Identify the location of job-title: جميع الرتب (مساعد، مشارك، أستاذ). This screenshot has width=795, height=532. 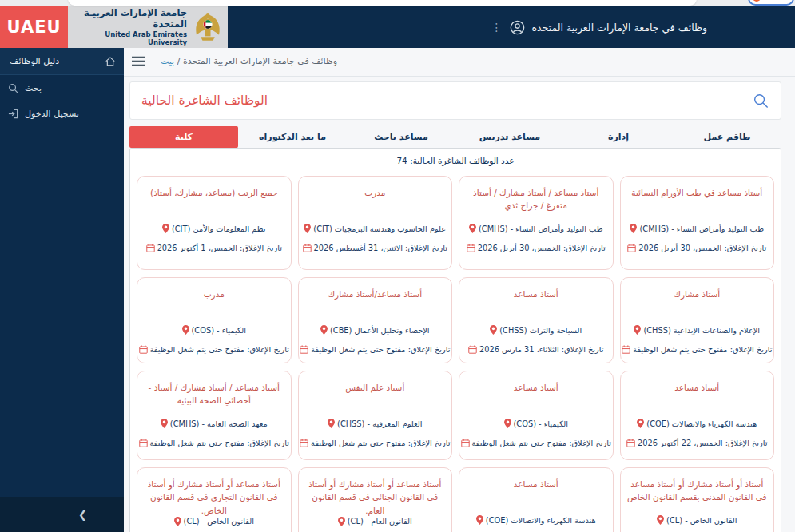
(214, 204).